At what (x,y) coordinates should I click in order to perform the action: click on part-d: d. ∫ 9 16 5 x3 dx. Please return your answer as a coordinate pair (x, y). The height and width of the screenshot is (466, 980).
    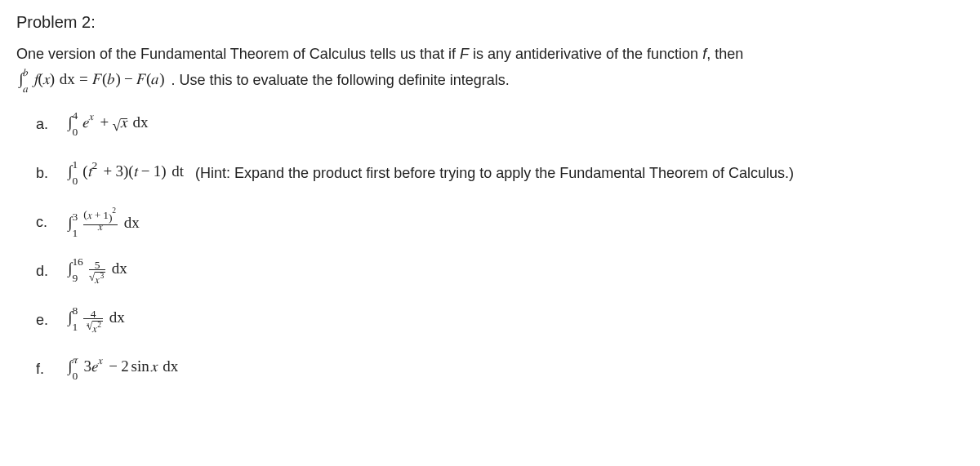
    Looking at the image, I should click on (500, 271).